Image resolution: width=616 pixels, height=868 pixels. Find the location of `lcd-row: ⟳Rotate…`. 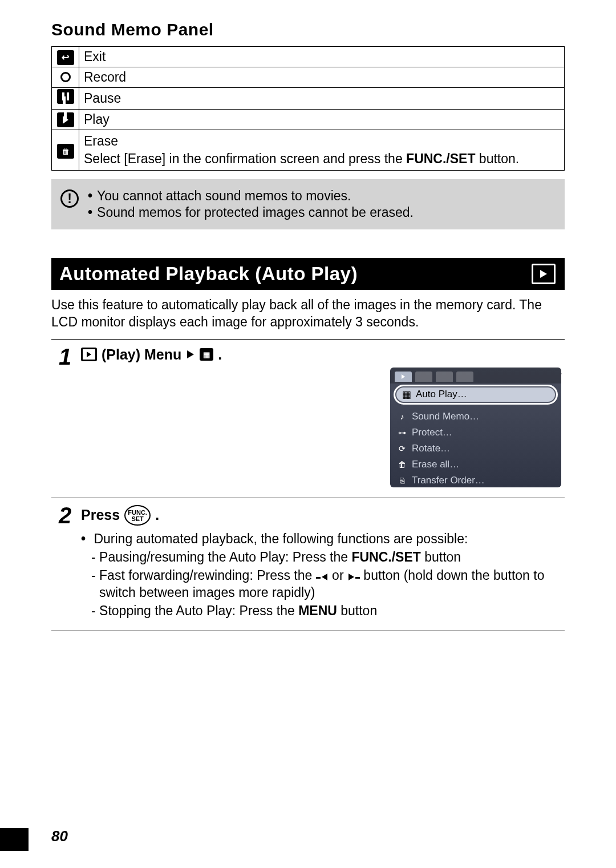

lcd-row: ⟳Rotate… is located at coordinates (476, 449).